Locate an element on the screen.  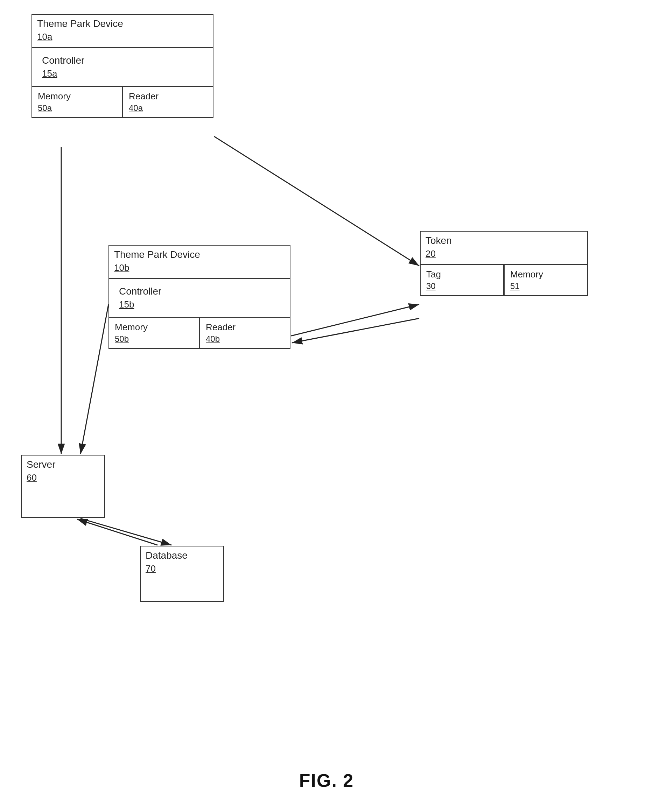
token-box: Token 20 Tag 30 Memory 51 is located at coordinates (504, 264).